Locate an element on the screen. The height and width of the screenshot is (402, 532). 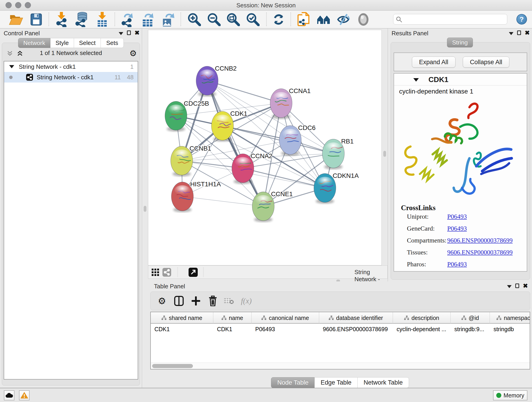
export-table-icon is located at coordinates (148, 19).